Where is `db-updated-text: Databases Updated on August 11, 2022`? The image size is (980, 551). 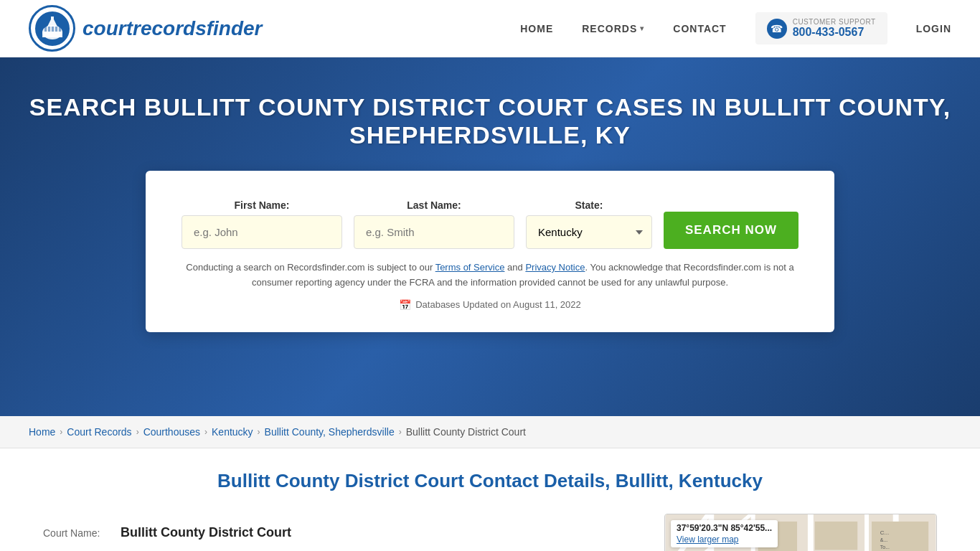
db-updated-text: Databases Updated on August 11, 2022 is located at coordinates (498, 304).